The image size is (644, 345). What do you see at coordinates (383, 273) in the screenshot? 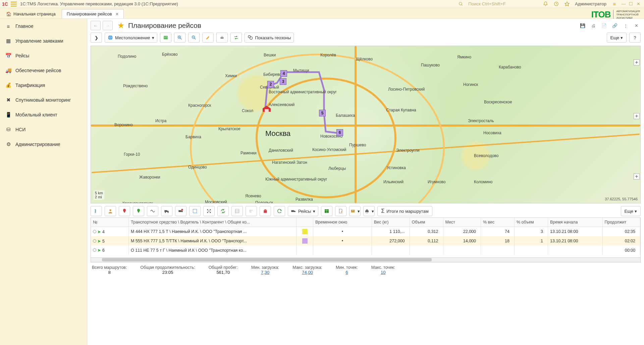
I see `maxpts-link: 10` at bounding box center [383, 273].